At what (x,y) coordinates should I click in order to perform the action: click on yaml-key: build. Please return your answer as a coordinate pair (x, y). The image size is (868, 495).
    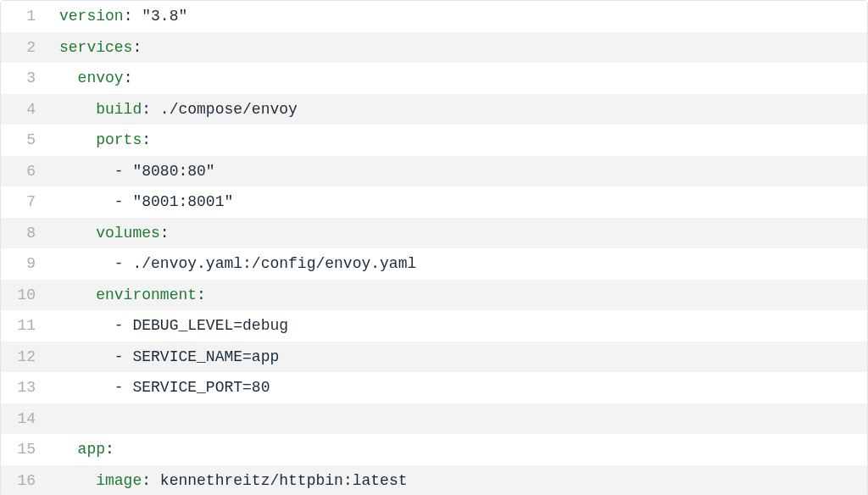
    Looking at the image, I should click on (119, 109).